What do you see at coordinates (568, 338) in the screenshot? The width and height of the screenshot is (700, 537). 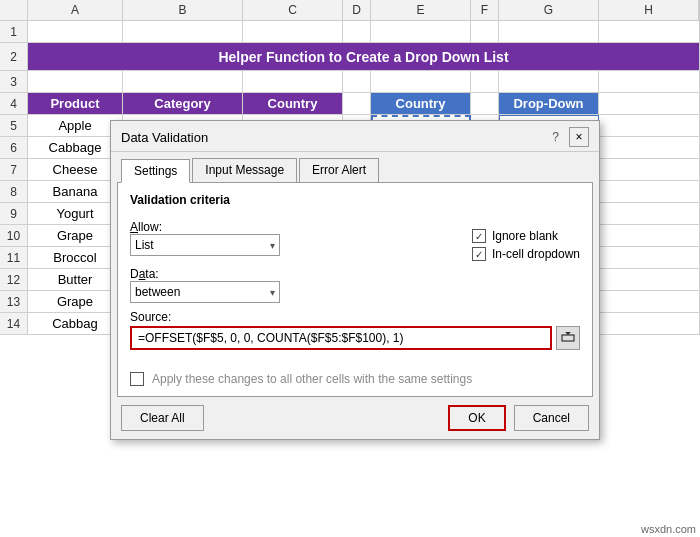 I see `collapse-icon` at bounding box center [568, 338].